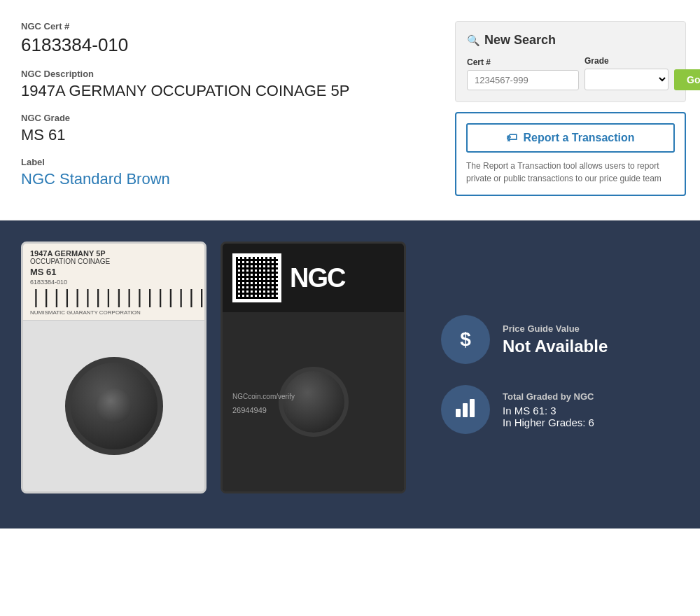  Describe the element at coordinates (626, 73) in the screenshot. I see `grade-field-group: Grade` at that location.